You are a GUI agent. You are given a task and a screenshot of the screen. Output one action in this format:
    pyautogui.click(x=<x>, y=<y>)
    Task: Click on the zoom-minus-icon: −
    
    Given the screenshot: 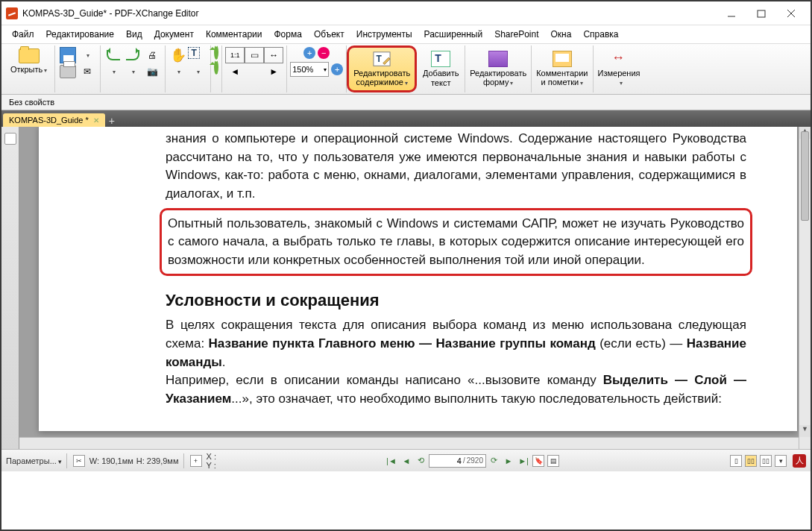 What is the action you would take?
    pyautogui.click(x=324, y=53)
    